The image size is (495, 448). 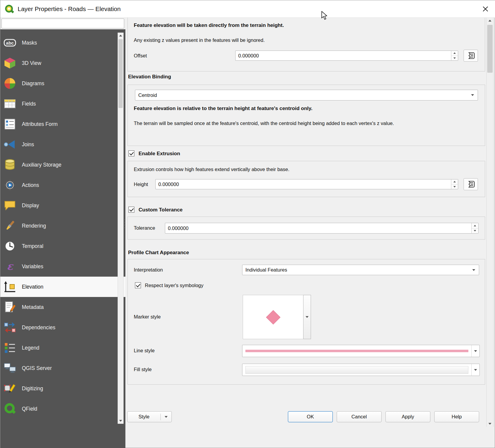 I want to click on style-button: Style, so click(x=150, y=417).